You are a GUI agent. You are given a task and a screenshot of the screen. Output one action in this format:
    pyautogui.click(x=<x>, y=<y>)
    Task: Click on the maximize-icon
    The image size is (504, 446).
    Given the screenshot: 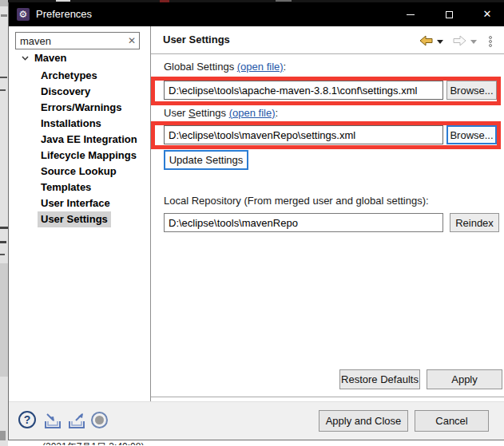 What is the action you would take?
    pyautogui.click(x=449, y=14)
    